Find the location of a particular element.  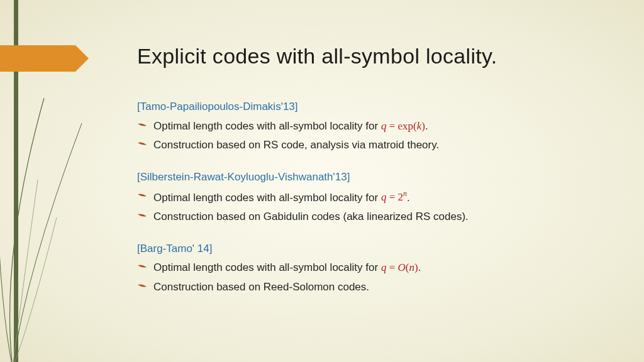

accent-arrow is located at coordinates (38, 58).